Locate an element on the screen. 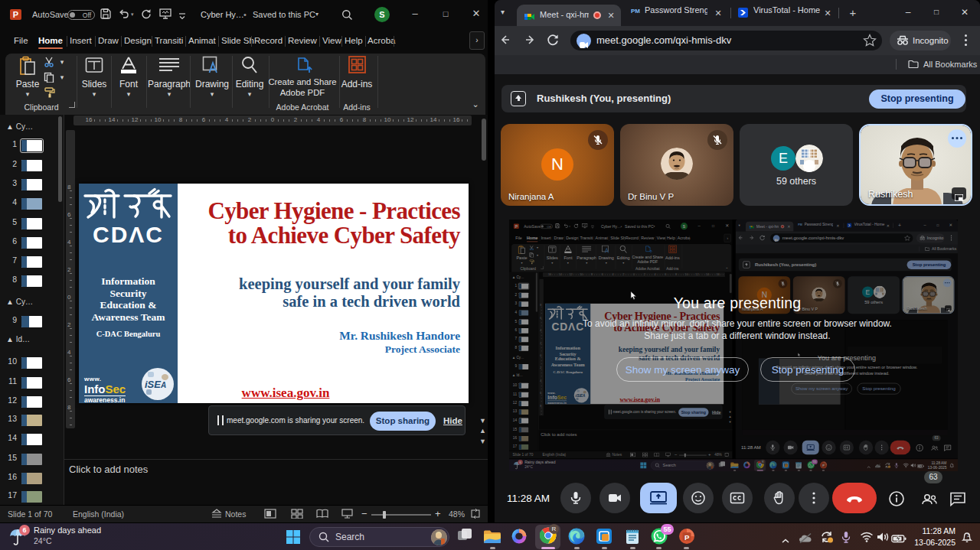 Image resolution: width=980 pixels, height=550 pixels. svg-text: P is located at coordinates (688, 537).